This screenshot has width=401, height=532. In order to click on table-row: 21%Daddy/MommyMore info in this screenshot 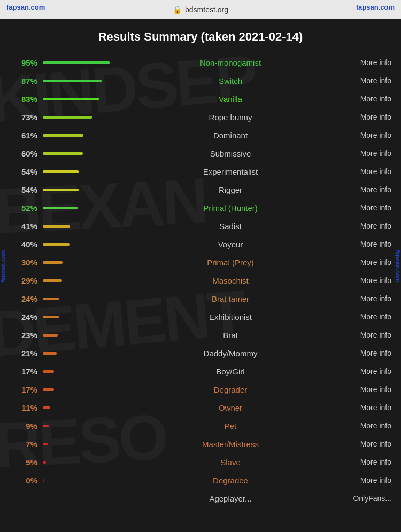, I will do `click(200, 353)`.